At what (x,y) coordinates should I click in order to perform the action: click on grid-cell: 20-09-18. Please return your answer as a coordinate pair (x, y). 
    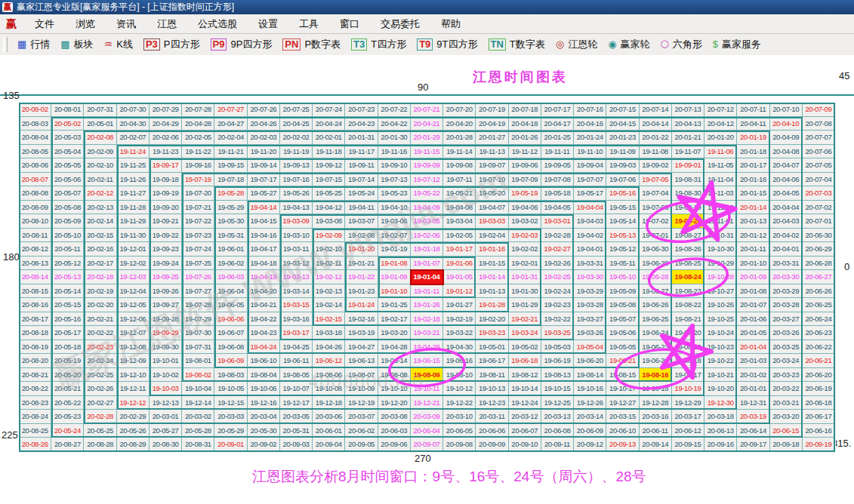
    Looking at the image, I should click on (787, 445).